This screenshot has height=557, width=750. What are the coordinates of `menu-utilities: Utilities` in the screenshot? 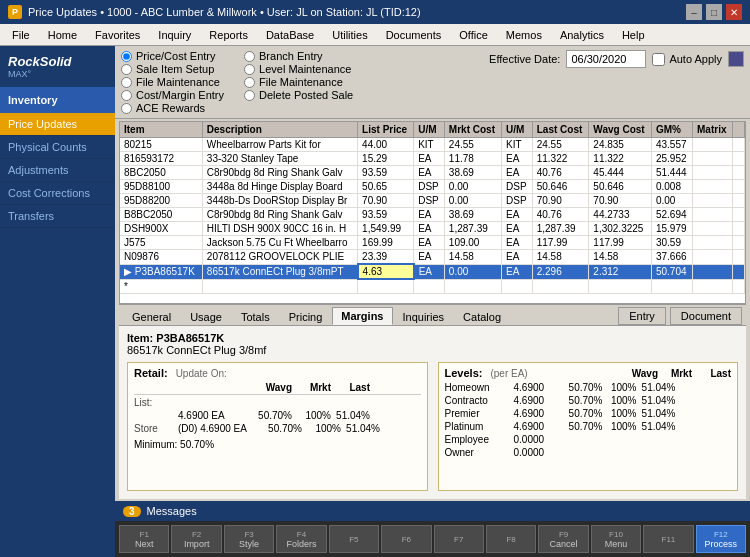 It's located at (350, 35).